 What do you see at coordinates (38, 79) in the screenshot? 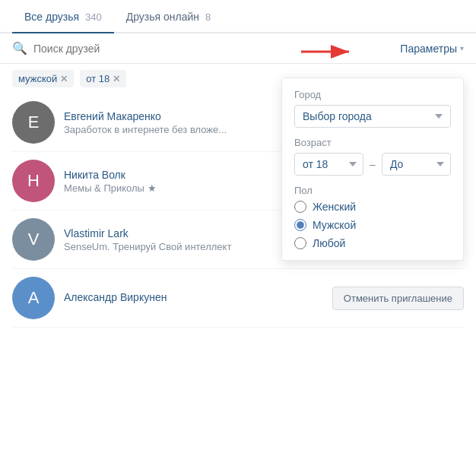
I see `chip-gender-label: мужской` at bounding box center [38, 79].